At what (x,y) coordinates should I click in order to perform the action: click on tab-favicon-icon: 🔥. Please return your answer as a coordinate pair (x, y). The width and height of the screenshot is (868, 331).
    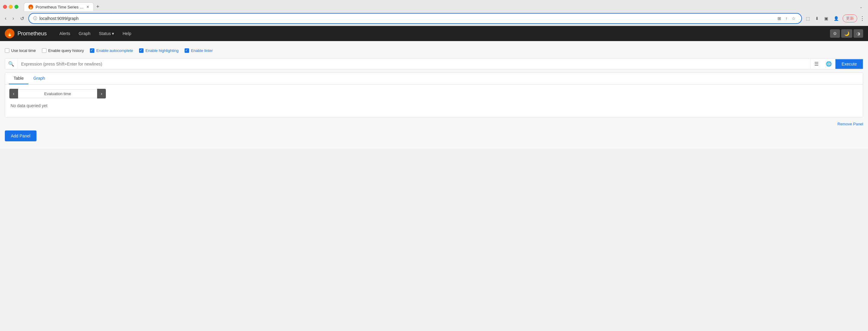
    Looking at the image, I should click on (31, 7).